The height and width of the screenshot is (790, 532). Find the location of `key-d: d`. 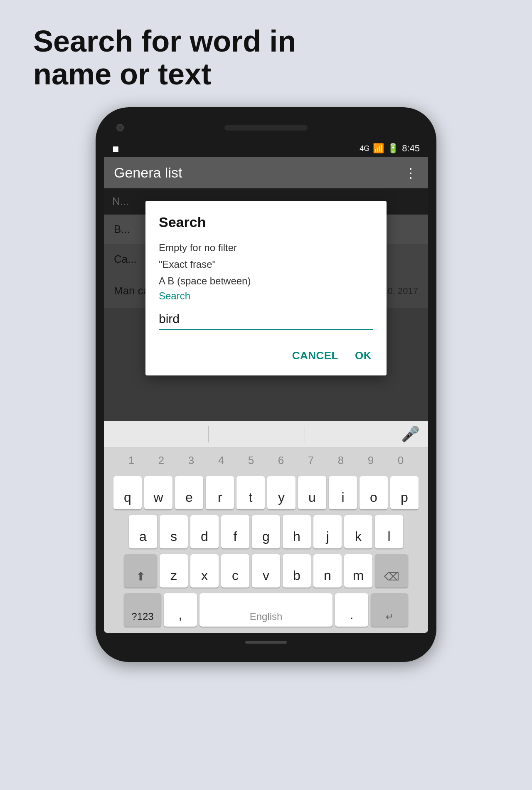

key-d: d is located at coordinates (204, 532).